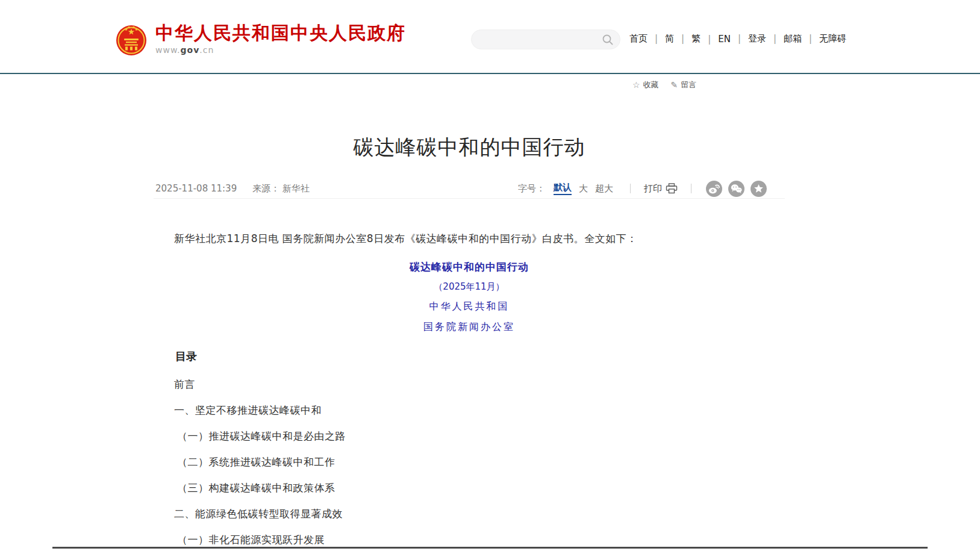 The image size is (980, 551). Describe the element at coordinates (281, 33) in the screenshot. I see `site-title: 中华人民共和国中央人民政府` at that location.